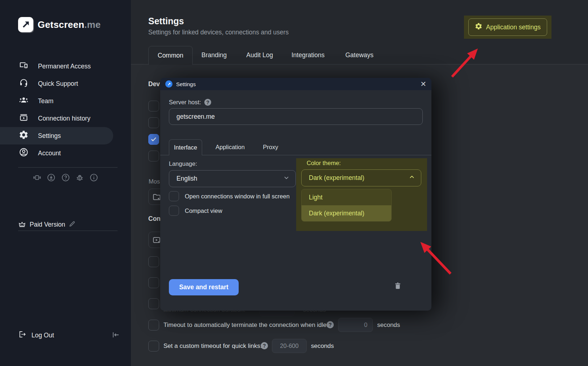 The image size is (588, 366). What do you see at coordinates (204, 287) in the screenshot?
I see `save-button-label: Save and restart` at bounding box center [204, 287].